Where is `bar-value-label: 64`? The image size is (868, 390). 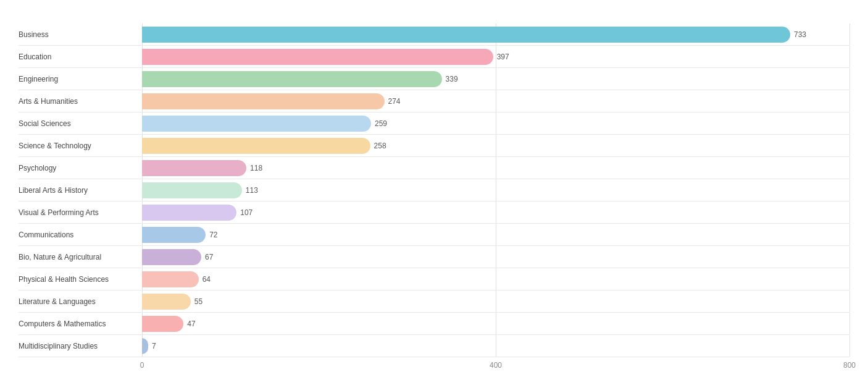
bar-value-label: 64 is located at coordinates (206, 279).